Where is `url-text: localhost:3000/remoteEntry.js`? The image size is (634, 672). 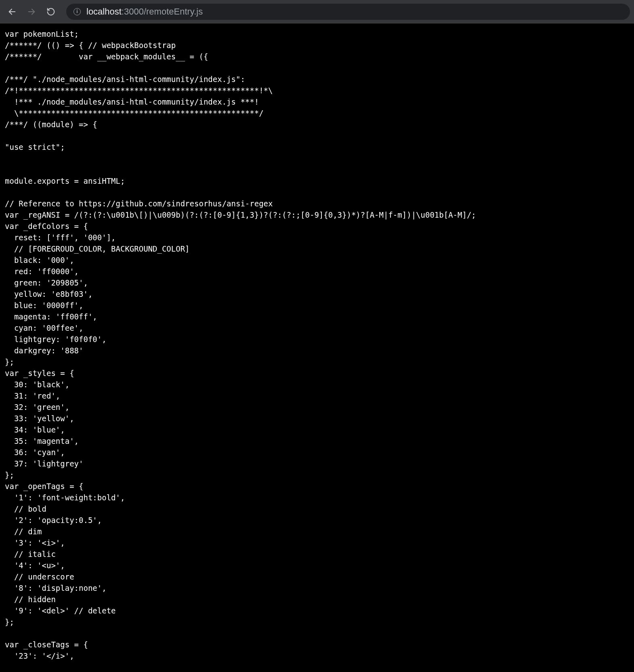
url-text: localhost:3000/remoteEntry.js is located at coordinates (145, 12).